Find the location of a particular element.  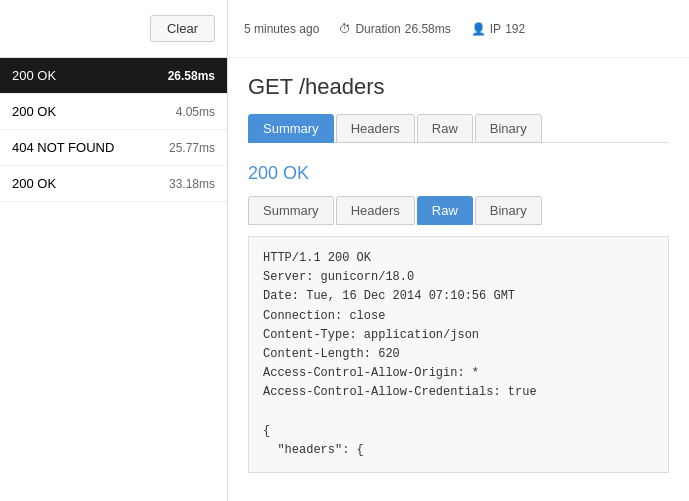

response-tab-bar: Summary Headers Raw Binary is located at coordinates (458, 210).